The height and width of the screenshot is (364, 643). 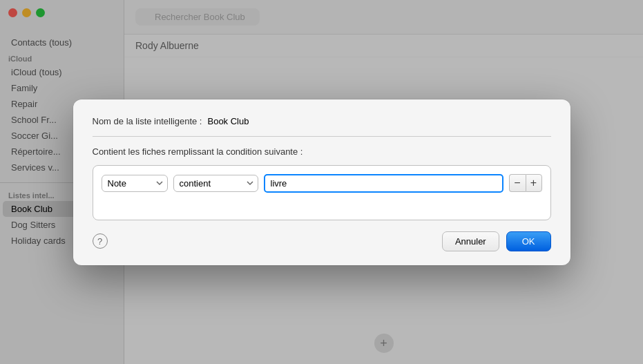 What do you see at coordinates (322, 193) in the screenshot?
I see `condition-area: Note Prénom Nom Société Email Téléphone …` at bounding box center [322, 193].